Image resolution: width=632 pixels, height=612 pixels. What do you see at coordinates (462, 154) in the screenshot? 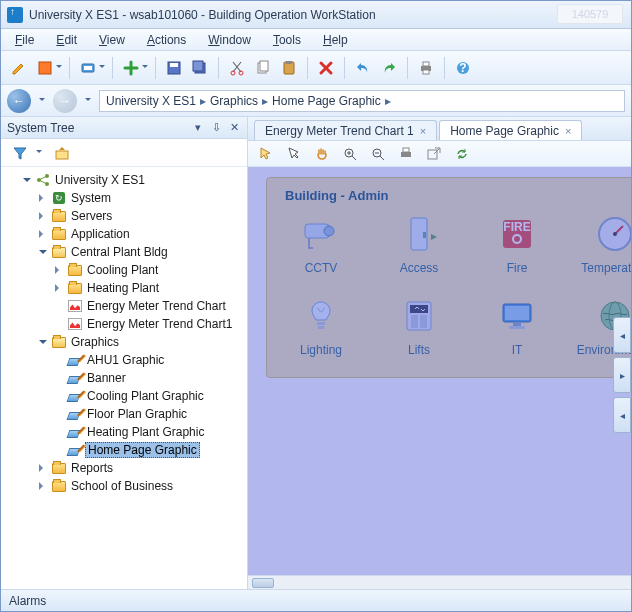
I see `refresh-icon` at bounding box center [462, 154].